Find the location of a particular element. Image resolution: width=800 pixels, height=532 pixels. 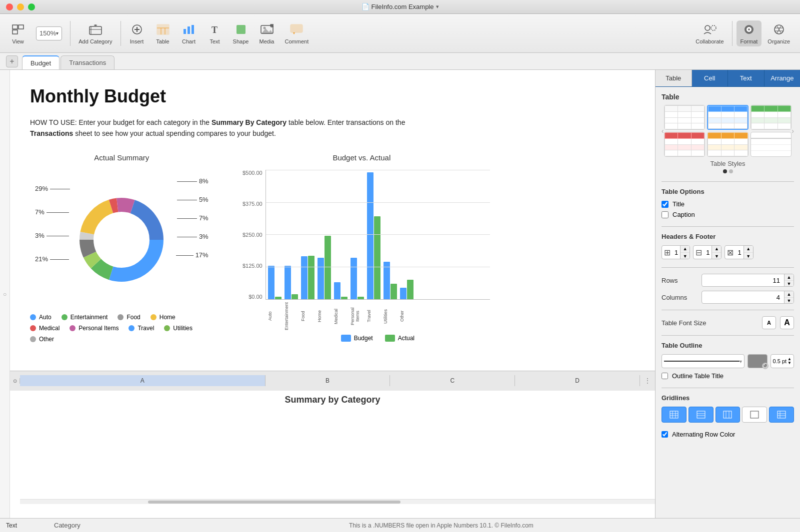

col-c-header: C is located at coordinates (452, 381).